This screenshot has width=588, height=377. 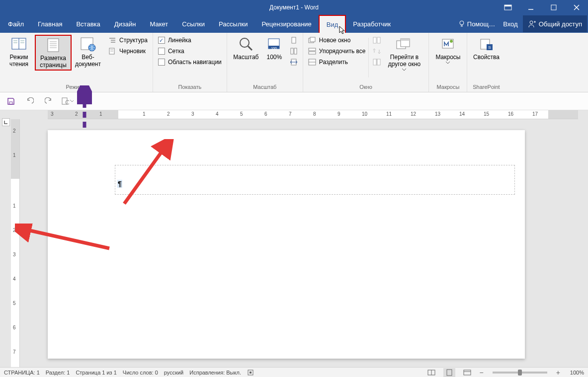 I want to click on macros-icon, so click(x=448, y=44).